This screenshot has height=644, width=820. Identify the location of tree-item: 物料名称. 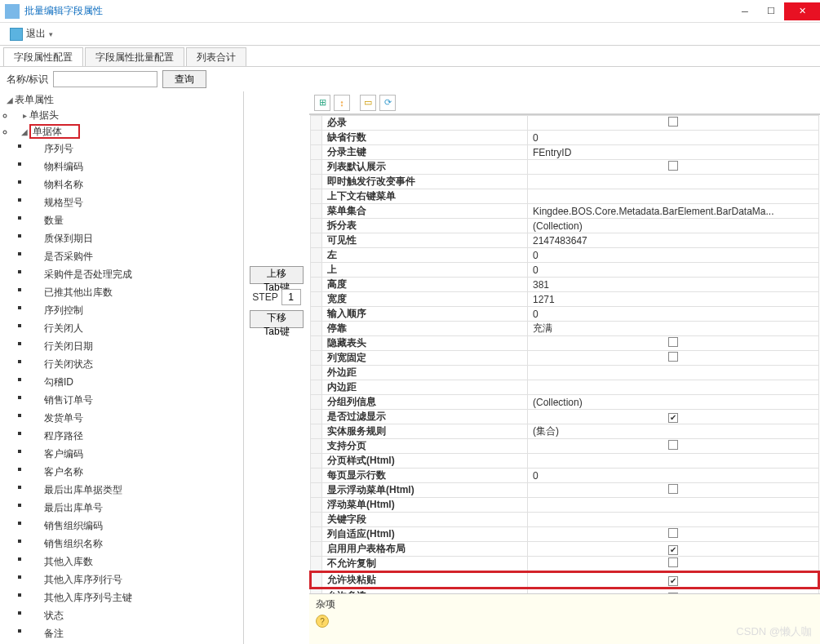
(136, 184).